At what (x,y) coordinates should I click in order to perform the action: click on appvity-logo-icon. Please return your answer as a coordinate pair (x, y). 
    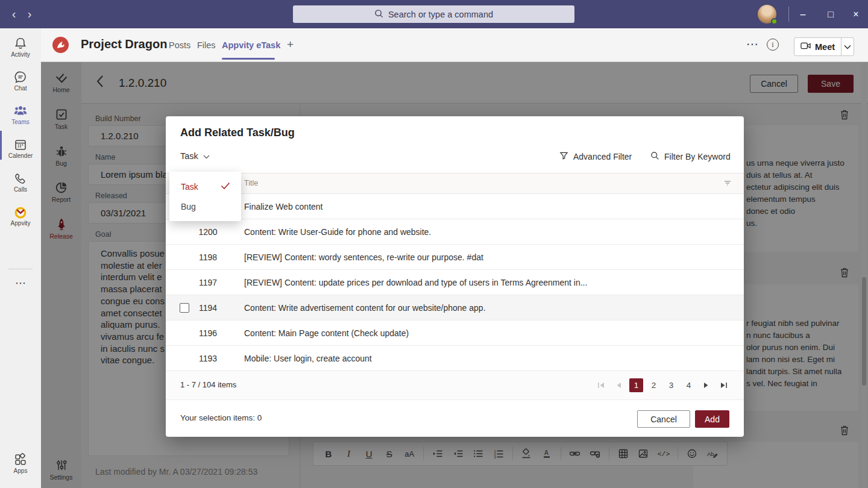
    Looking at the image, I should click on (20, 212).